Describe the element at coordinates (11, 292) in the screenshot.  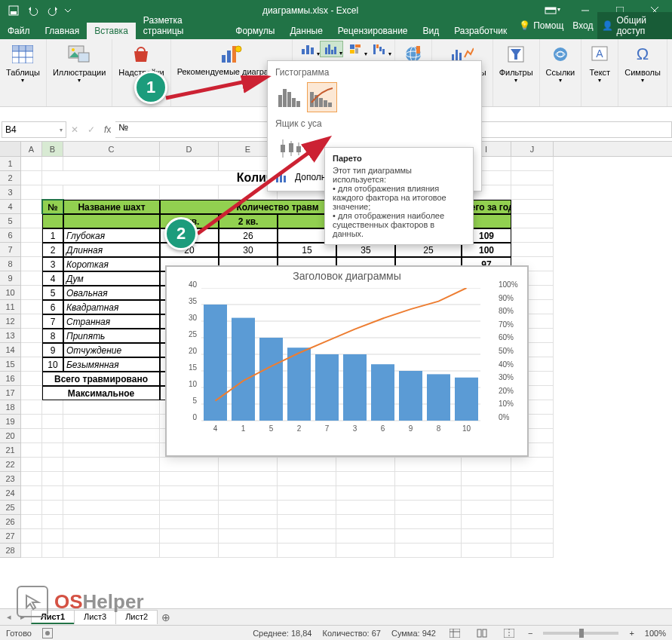
I see `row-header-10: 10` at that location.